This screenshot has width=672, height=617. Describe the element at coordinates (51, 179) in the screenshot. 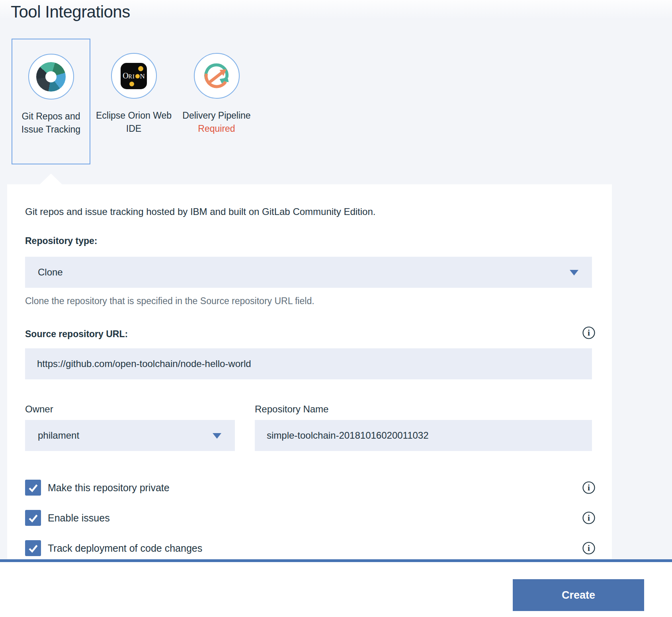

I see `selected-card-notch` at that location.